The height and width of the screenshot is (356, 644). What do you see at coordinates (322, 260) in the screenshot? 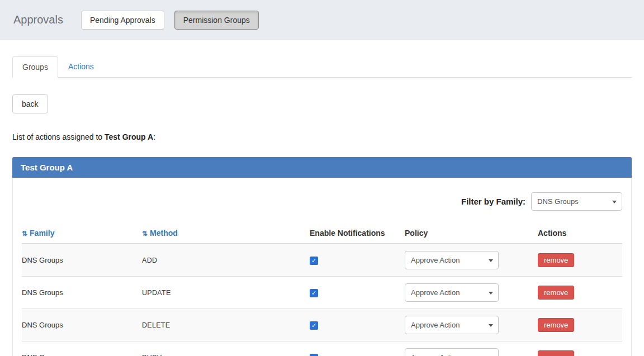
I see `table-row: DNS Groups ADD Approve Action remove` at bounding box center [322, 260].